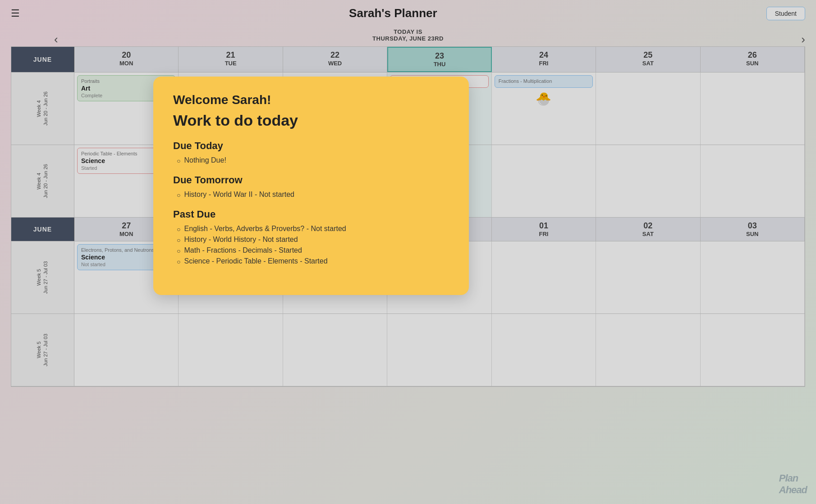 The width and height of the screenshot is (816, 504). I want to click on list-item: History - World War II - Not started, so click(313, 195).